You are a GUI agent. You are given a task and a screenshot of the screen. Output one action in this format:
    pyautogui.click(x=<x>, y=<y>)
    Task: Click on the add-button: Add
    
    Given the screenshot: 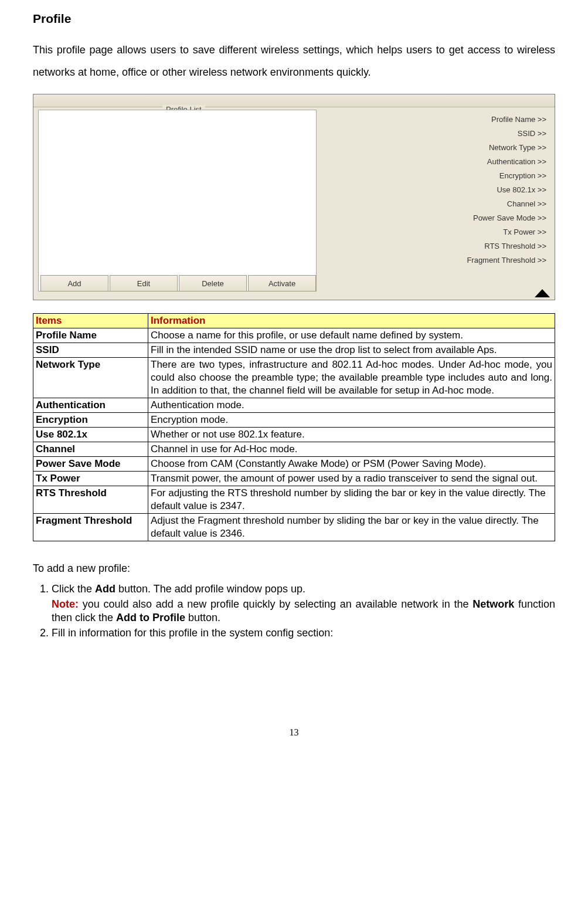 What is the action you would take?
    pyautogui.click(x=74, y=283)
    